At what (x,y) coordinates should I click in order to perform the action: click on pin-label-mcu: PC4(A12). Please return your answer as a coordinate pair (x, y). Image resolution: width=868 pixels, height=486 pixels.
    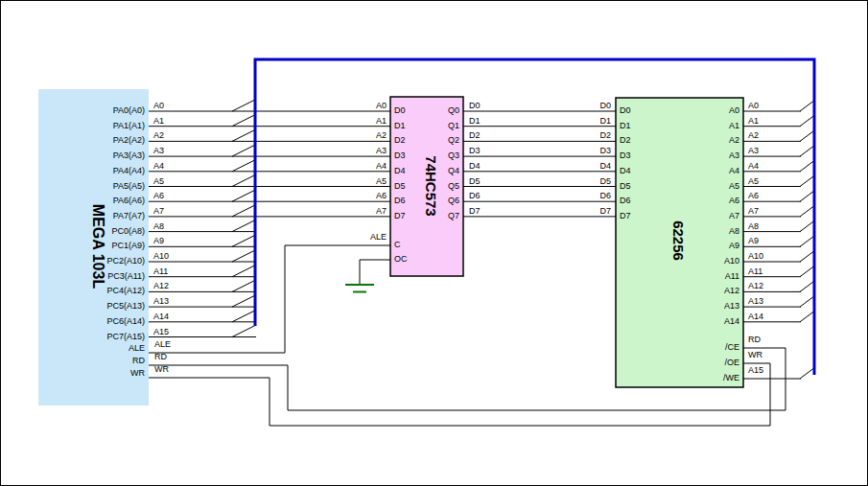
    Looking at the image, I should click on (126, 290).